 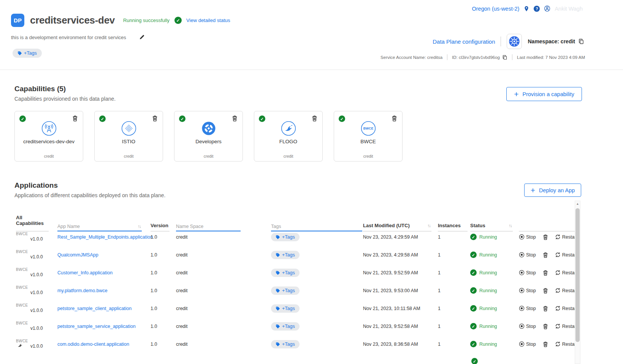 I want to click on scrollbar-thumb, so click(x=578, y=275).